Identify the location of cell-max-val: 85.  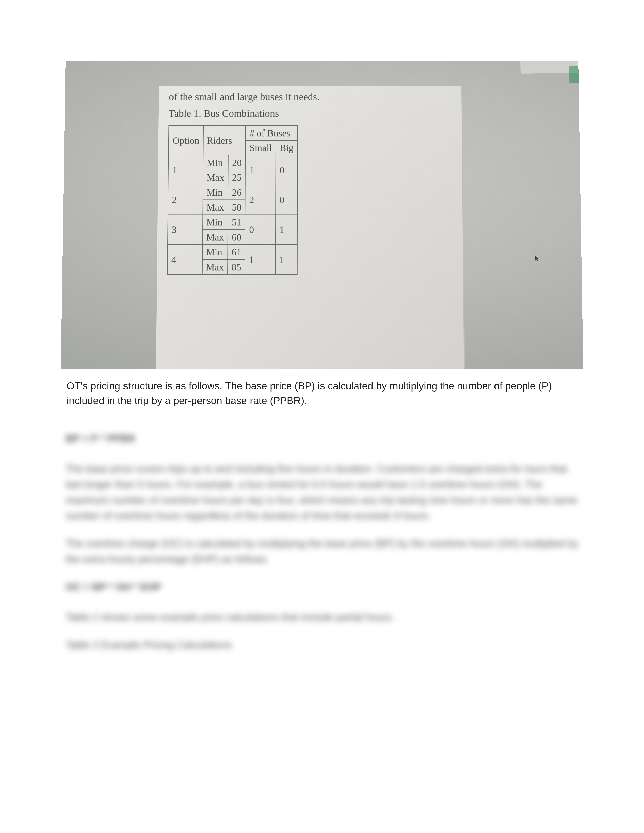
(236, 267).